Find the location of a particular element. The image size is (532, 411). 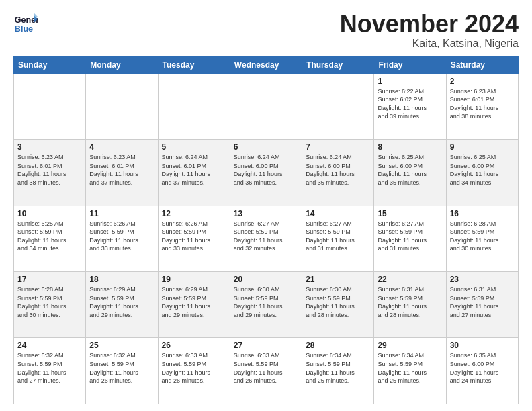

table-row: 2Sunrise: 6:23 AM Sunset: 6:01 PM Daylig… is located at coordinates (482, 106).